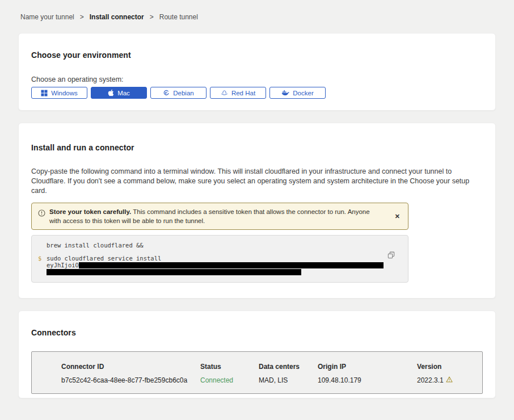 The image size is (514, 420). What do you see at coordinates (212, 266) in the screenshot?
I see `code-line-token: eyJhIjoiO` at bounding box center [212, 266].